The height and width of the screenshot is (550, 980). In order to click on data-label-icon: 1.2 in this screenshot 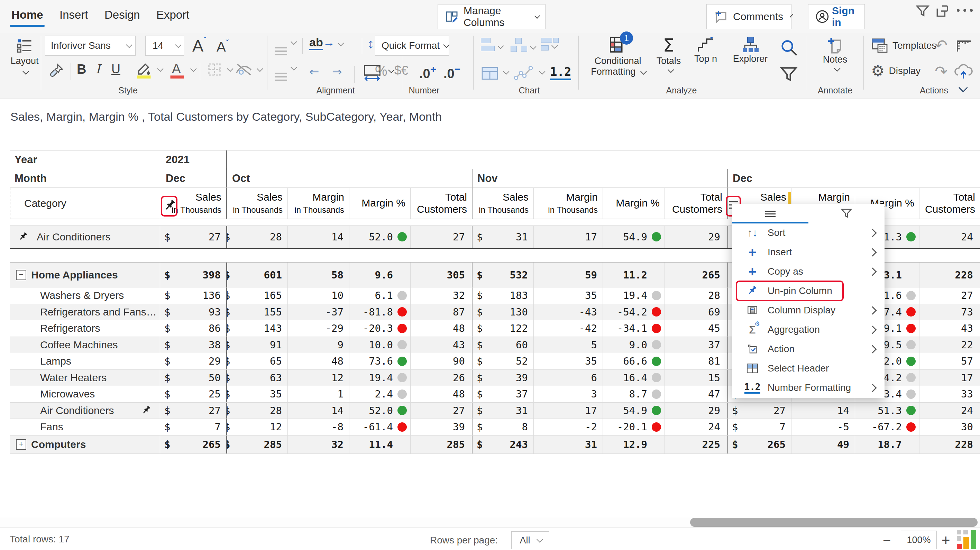, I will do `click(561, 72)`.